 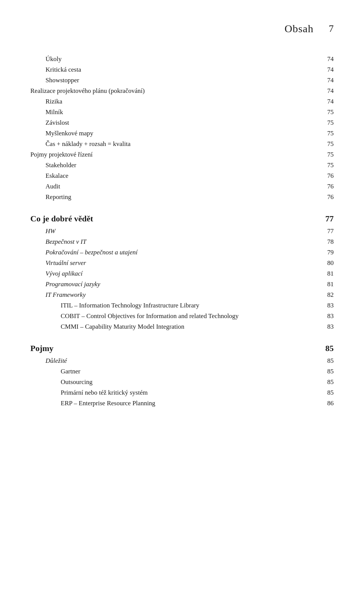 What do you see at coordinates (53, 165) in the screenshot?
I see `toc-text-stakeholder: Stakeholder` at bounding box center [53, 165].